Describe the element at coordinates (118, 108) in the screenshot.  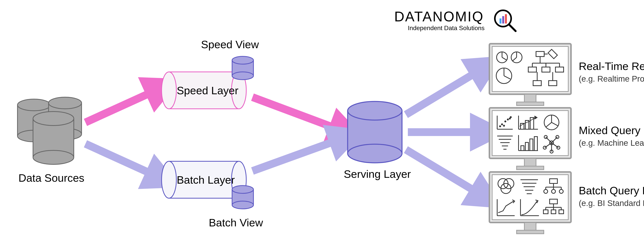
I see `arrow-to-speed` at that location.